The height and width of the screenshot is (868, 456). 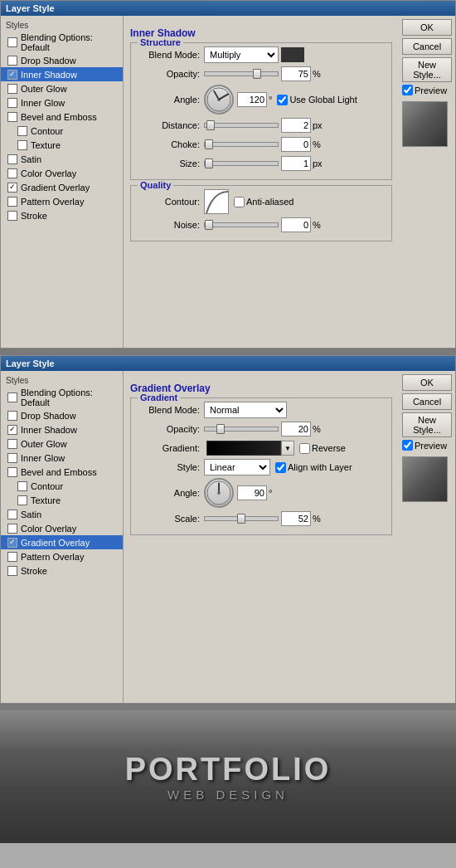 I want to click on use-global-light-label: Use Global Light, so click(x=317, y=100).